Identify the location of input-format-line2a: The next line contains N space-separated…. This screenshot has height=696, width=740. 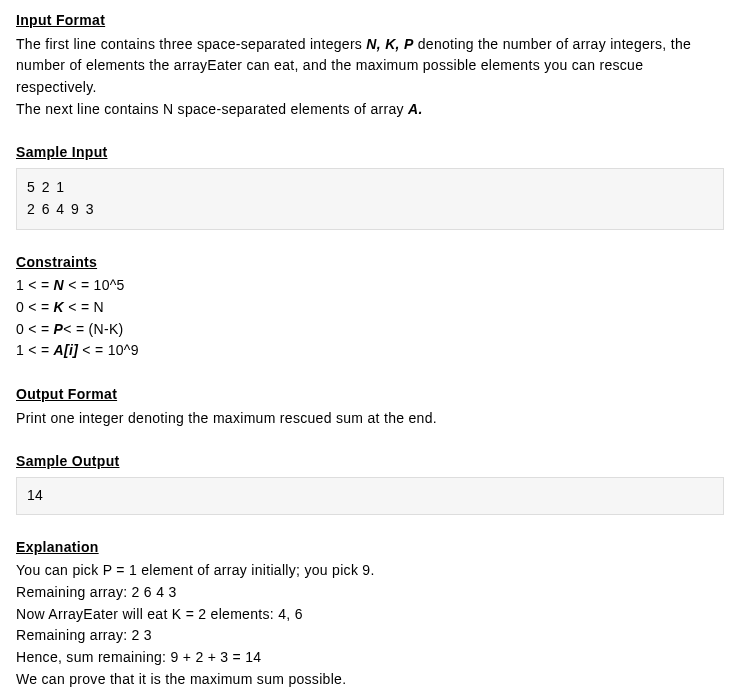
(212, 109).